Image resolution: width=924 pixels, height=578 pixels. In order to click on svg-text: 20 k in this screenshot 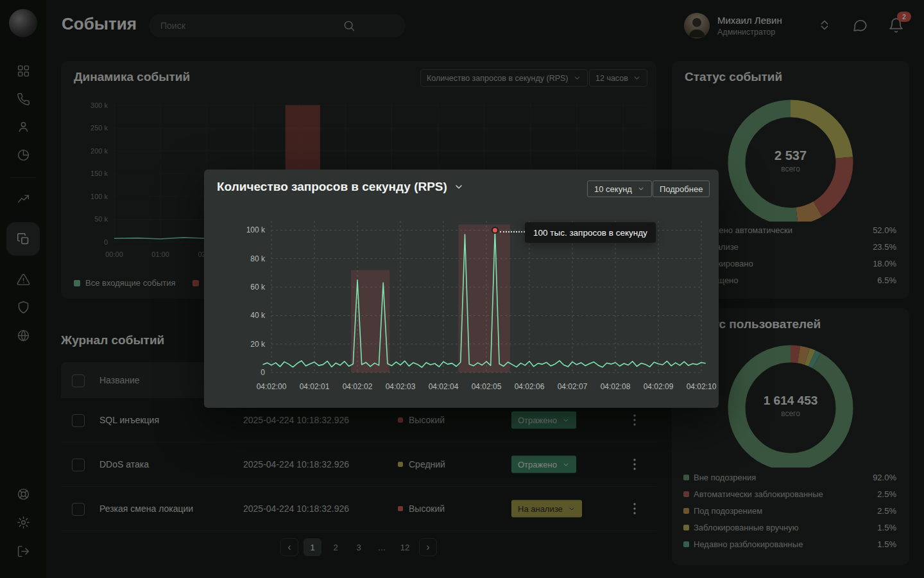, I will do `click(258, 344)`.